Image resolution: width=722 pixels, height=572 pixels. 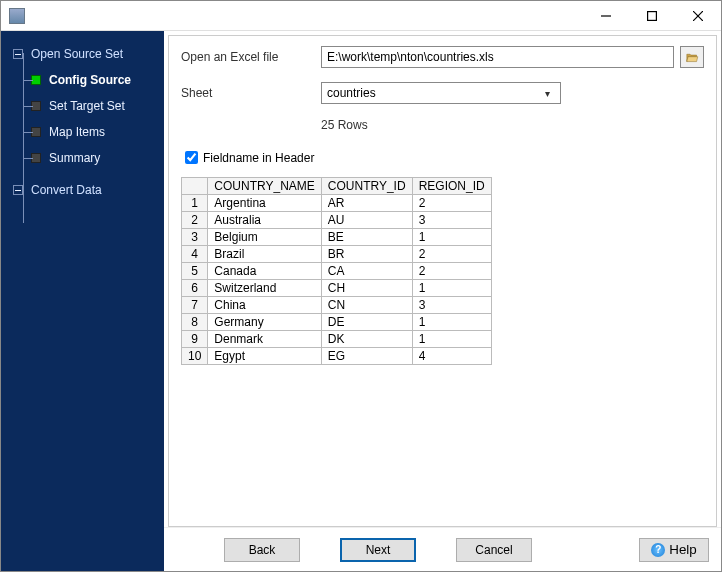 I want to click on table-cell: AU, so click(x=366, y=220).